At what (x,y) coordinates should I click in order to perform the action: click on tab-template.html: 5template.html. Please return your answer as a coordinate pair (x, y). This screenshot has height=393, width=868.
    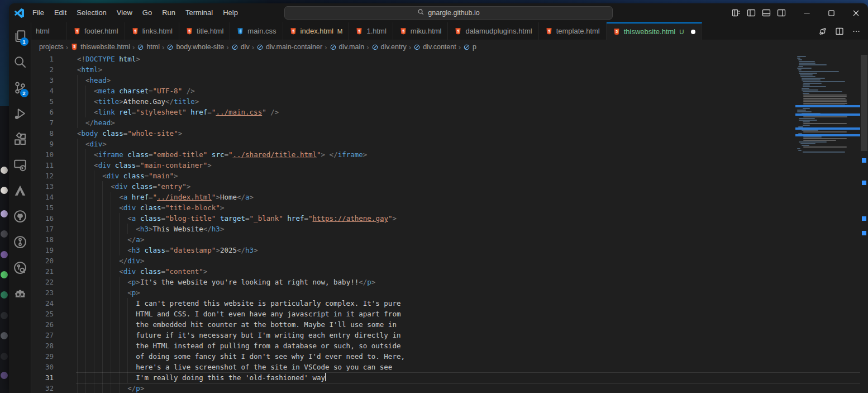
    Looking at the image, I should click on (573, 31).